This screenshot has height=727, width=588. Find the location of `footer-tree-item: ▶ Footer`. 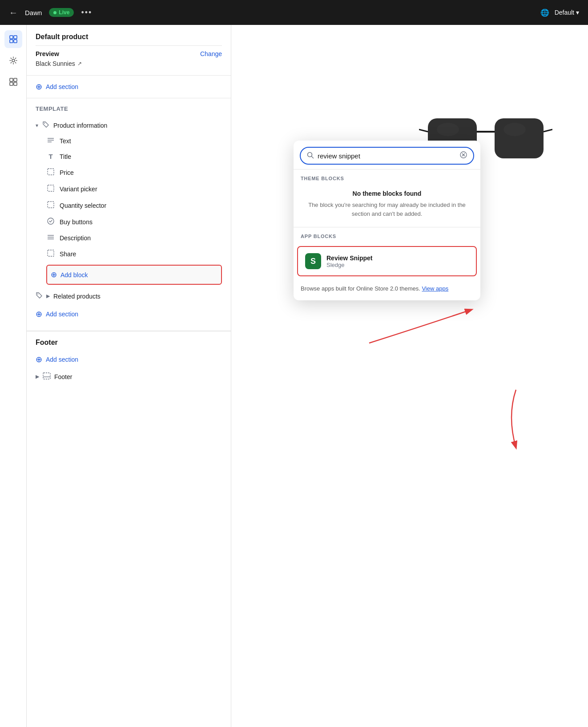

footer-tree-item: ▶ Footer is located at coordinates (129, 376).